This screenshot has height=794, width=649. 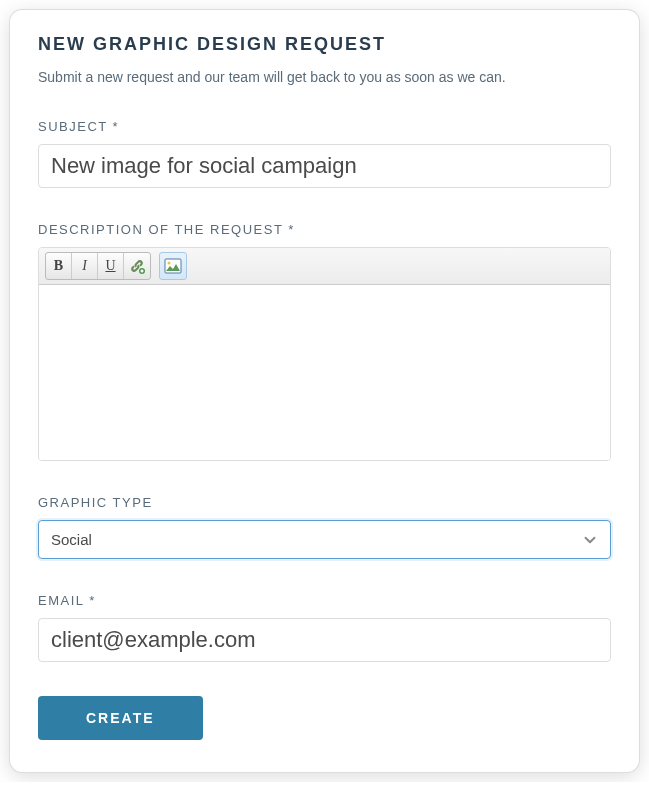 What do you see at coordinates (173, 266) in the screenshot?
I see `image-button` at bounding box center [173, 266].